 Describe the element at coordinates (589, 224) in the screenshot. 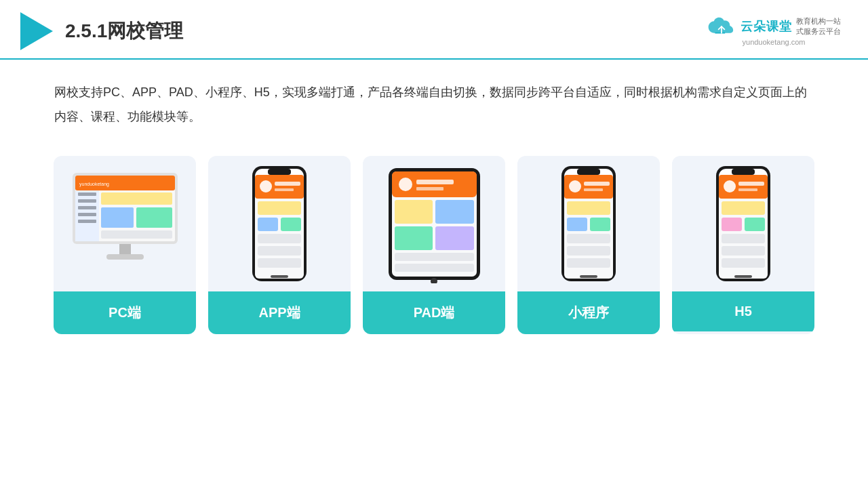

I see `miniapp-device-icon` at that location.